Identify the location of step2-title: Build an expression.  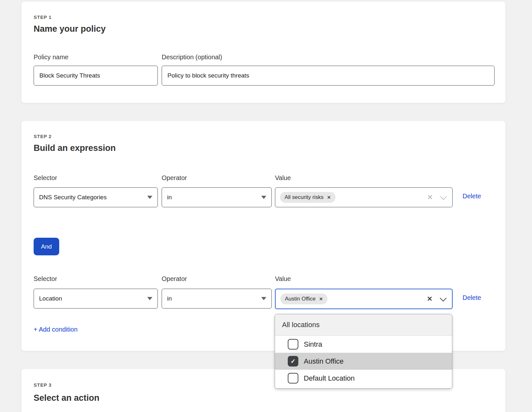
(75, 148).